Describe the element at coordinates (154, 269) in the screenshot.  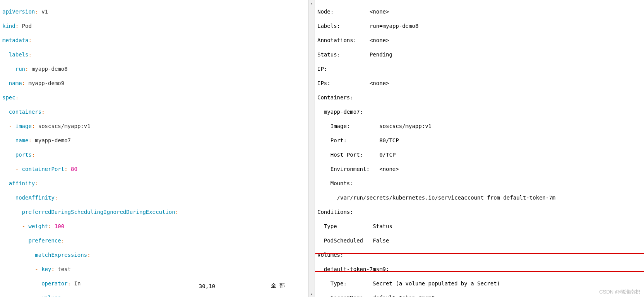
I see `yaml-line: - key: test` at that location.